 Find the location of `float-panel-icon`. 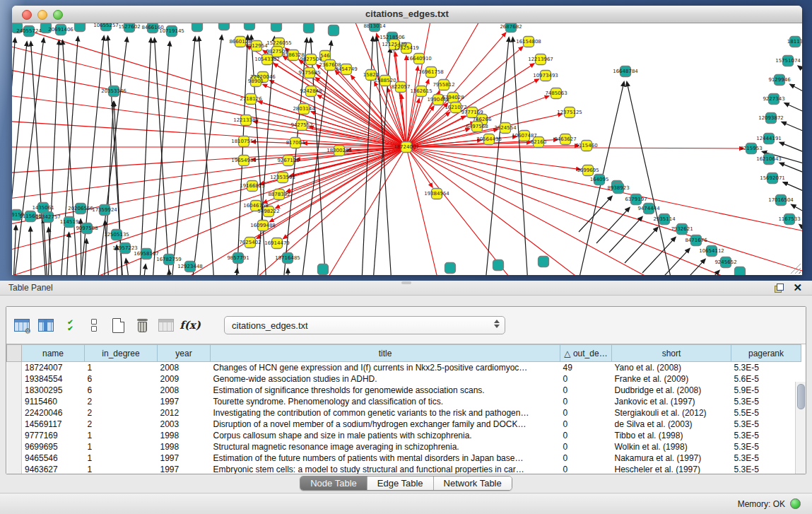

float-panel-icon is located at coordinates (779, 288).